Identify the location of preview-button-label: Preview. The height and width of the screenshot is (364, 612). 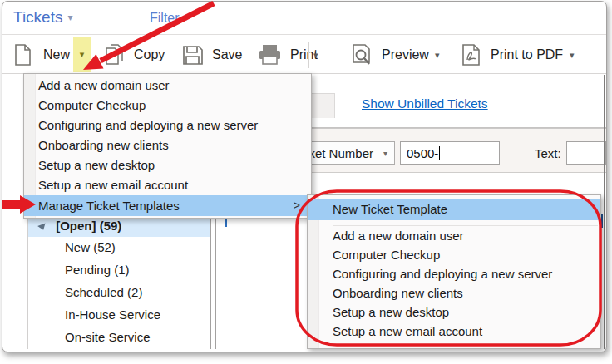
(406, 55).